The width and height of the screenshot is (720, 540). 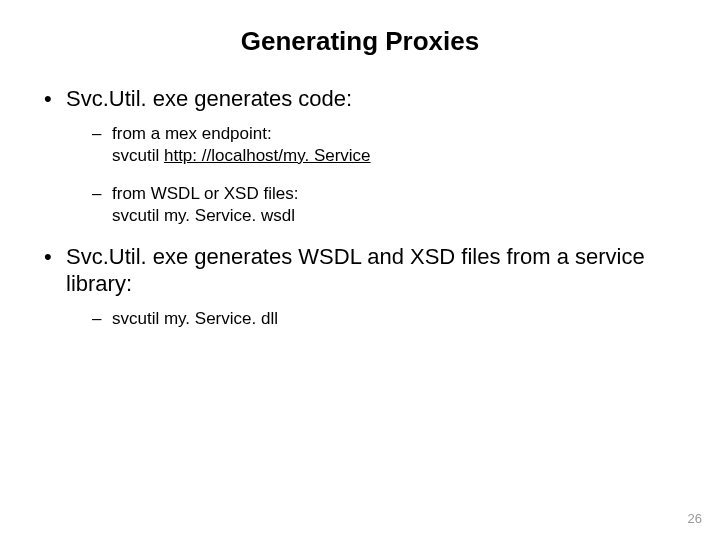 I want to click on sub-bullet-line: from WSDL or XSD files:, so click(x=205, y=194).